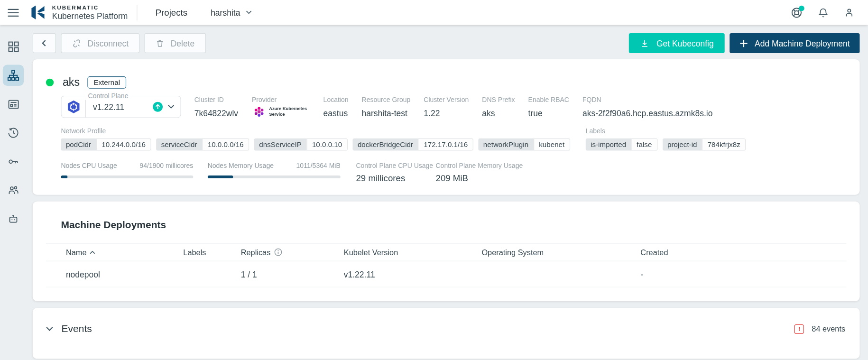 The image size is (868, 360). What do you see at coordinates (396, 173) in the screenshot?
I see `control-plane-cpu-usage: Control Plane CPU Usage 29 millicores` at bounding box center [396, 173].